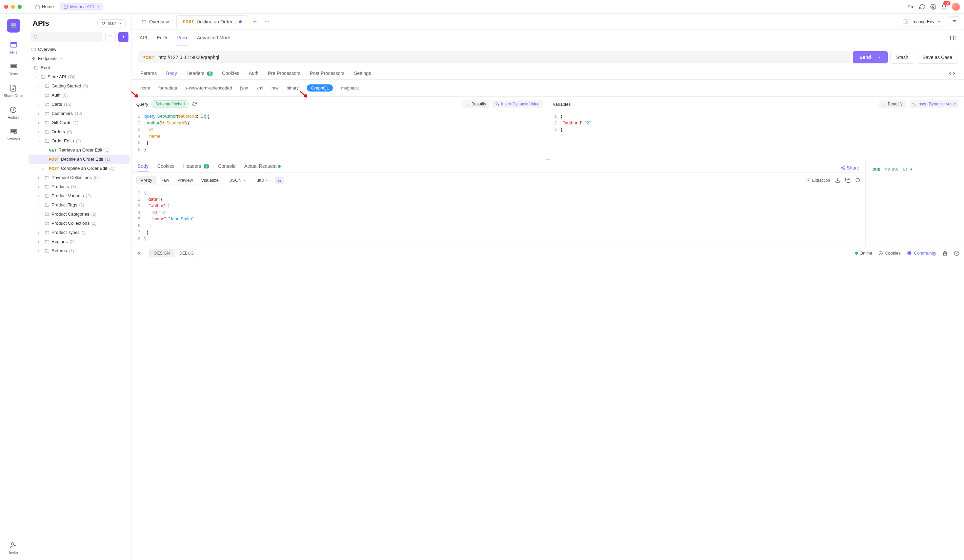  I want to click on design-debug-toggle: DESIGN DEBUG, so click(174, 253).